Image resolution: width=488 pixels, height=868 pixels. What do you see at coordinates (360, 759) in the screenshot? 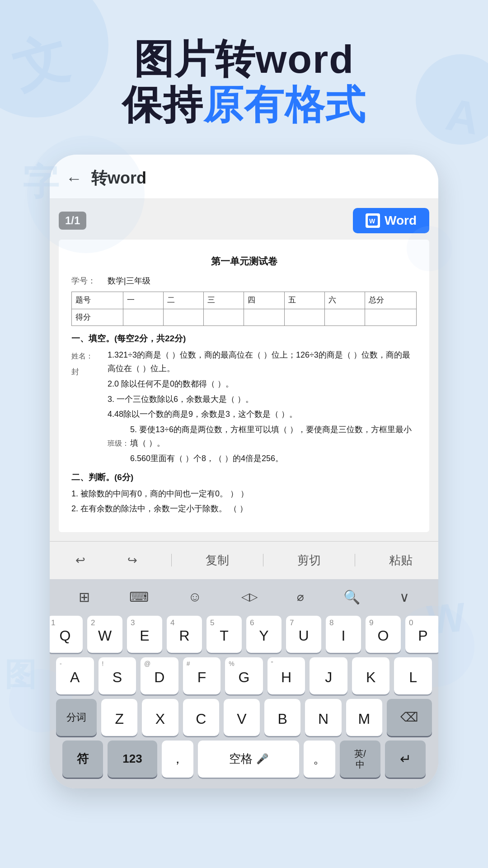
I see `kb-lang-button: 英/中` at bounding box center [360, 759].